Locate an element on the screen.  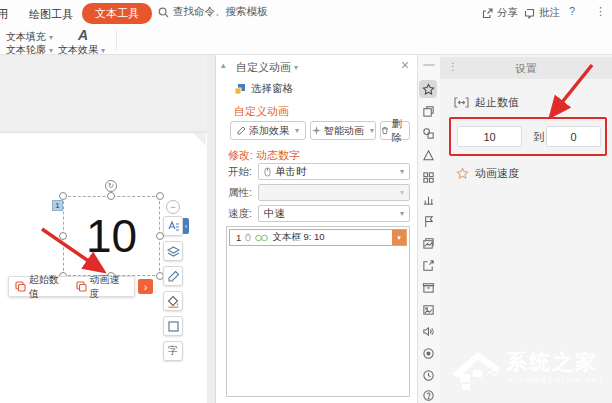
picture-icon is located at coordinates (428, 309).